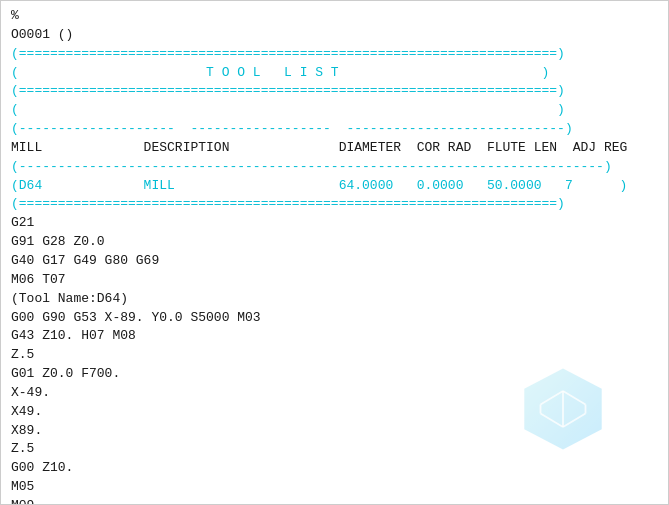  I want to click on code-line: ( ), so click(334, 110).